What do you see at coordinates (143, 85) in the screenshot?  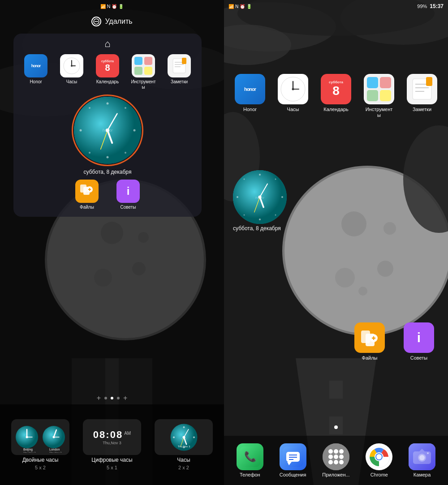 I see `tools-label-left: Инструменты` at bounding box center [143, 85].